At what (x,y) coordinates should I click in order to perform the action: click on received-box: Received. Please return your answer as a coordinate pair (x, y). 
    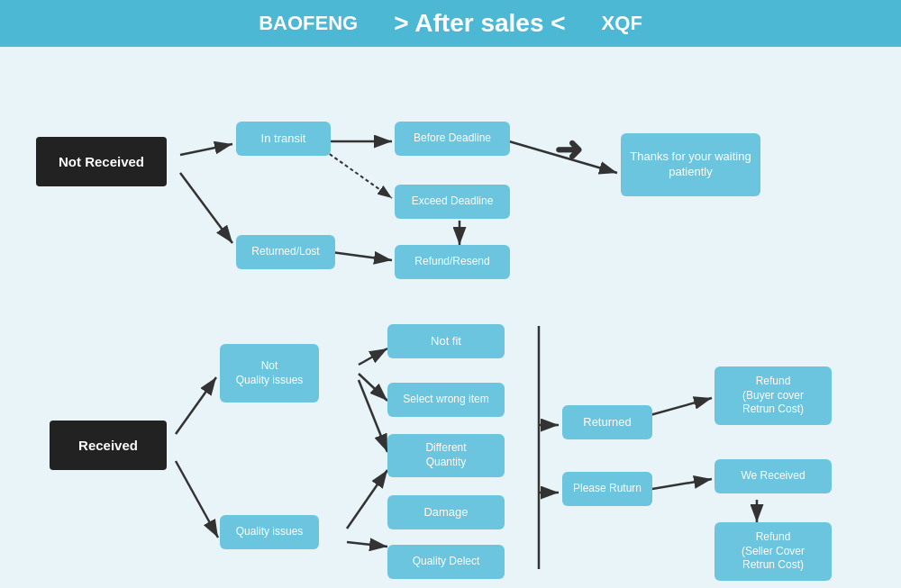
    Looking at the image, I should click on (108, 445).